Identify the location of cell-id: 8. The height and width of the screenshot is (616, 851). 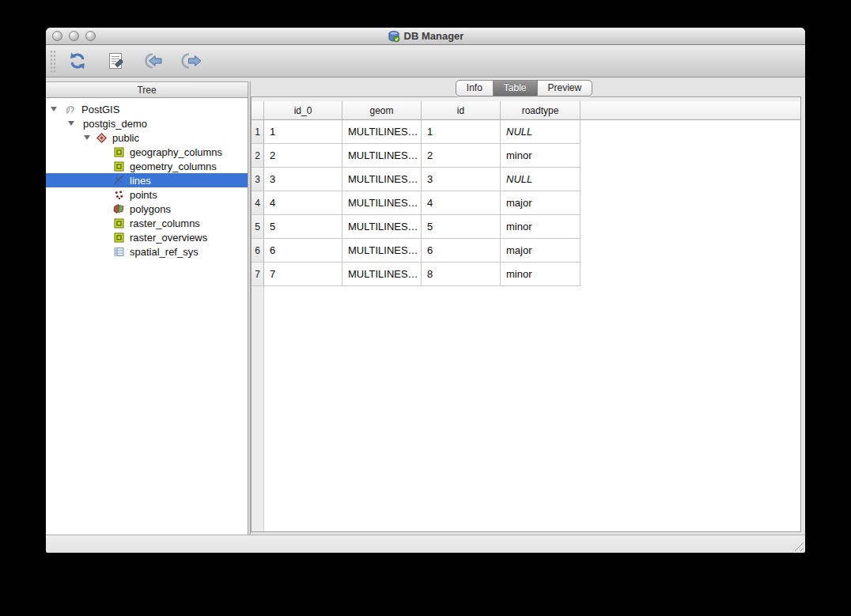
(461, 274).